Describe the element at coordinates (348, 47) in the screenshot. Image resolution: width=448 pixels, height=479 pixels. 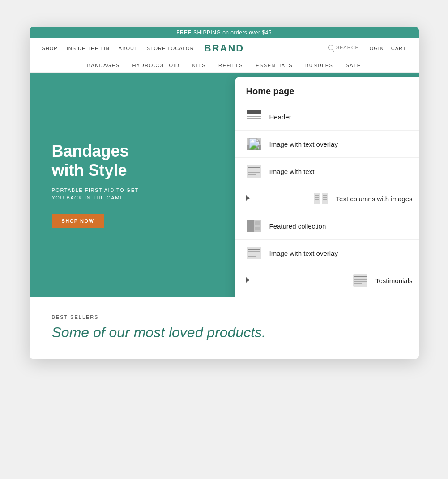
I see `search-label: SEARCH` at that location.